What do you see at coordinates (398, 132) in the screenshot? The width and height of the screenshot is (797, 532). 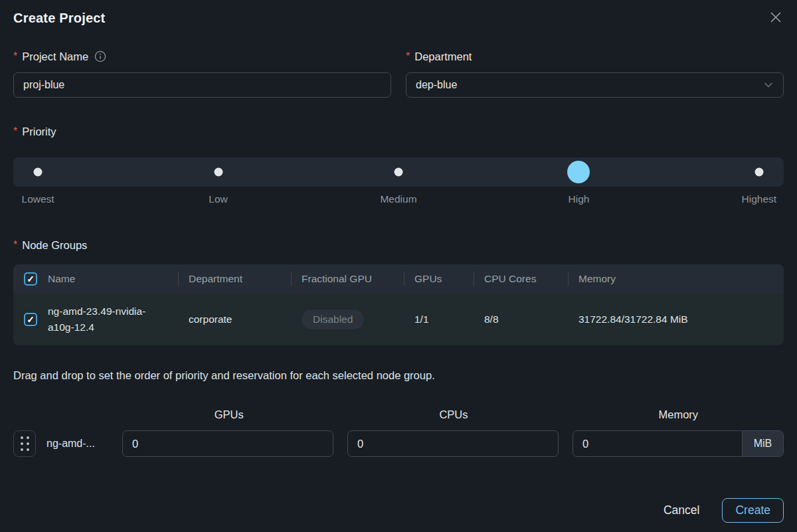 I see `priority-label: * Priority` at bounding box center [398, 132].